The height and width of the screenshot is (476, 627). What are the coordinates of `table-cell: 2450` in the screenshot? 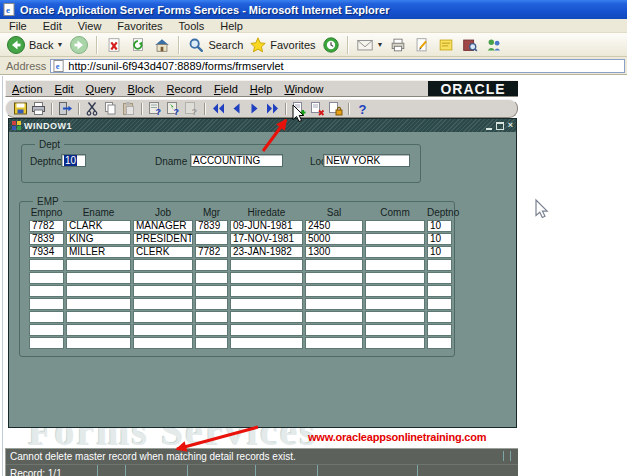 It's located at (334, 226).